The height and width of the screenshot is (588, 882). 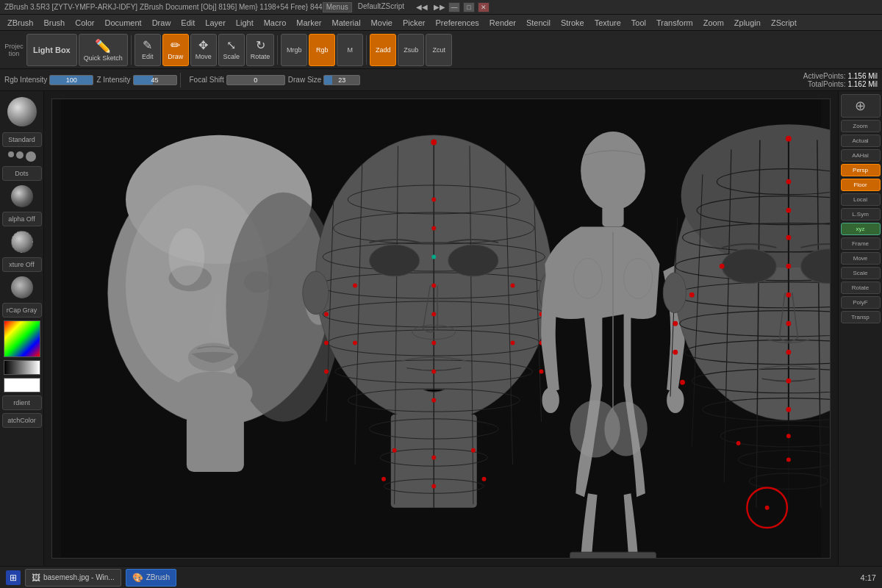 What do you see at coordinates (256, 80) in the screenshot?
I see `focal-shift-slider: 0` at bounding box center [256, 80].